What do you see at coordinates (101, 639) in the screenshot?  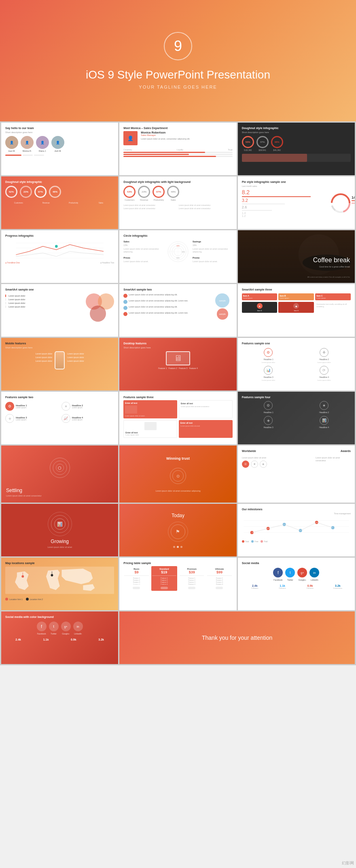 I see `social-bg-stat-val-4: 3.2k` at bounding box center [101, 639].